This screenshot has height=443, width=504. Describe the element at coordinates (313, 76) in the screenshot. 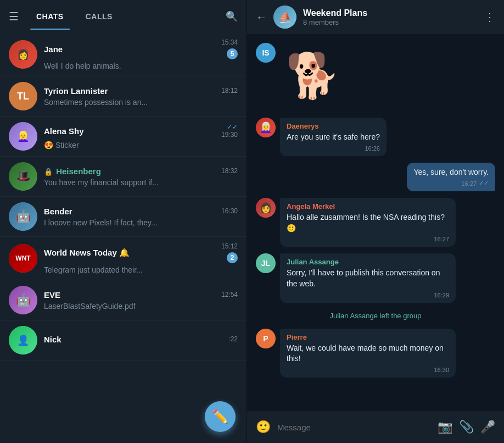

I see `sticker: 🐕` at that location.